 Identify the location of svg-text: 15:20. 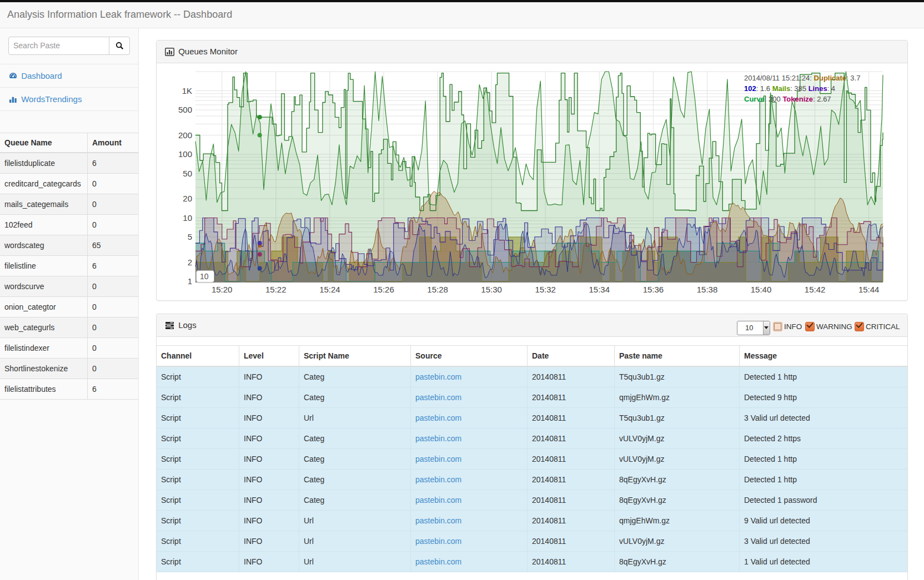
(222, 290).